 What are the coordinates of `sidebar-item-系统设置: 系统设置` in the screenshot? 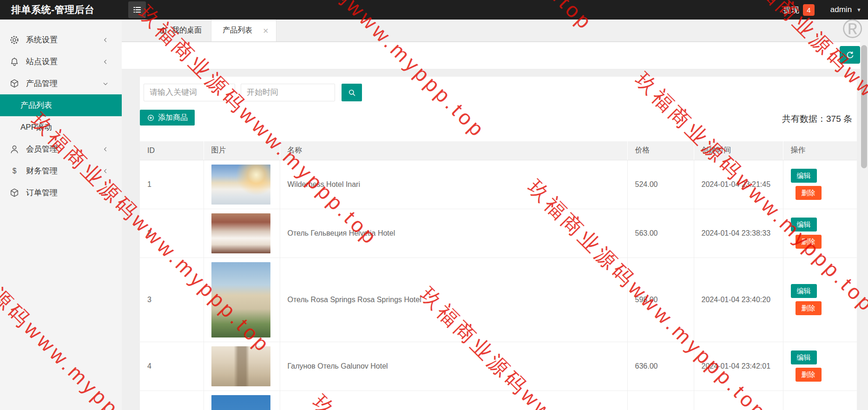 It's located at (61, 40).